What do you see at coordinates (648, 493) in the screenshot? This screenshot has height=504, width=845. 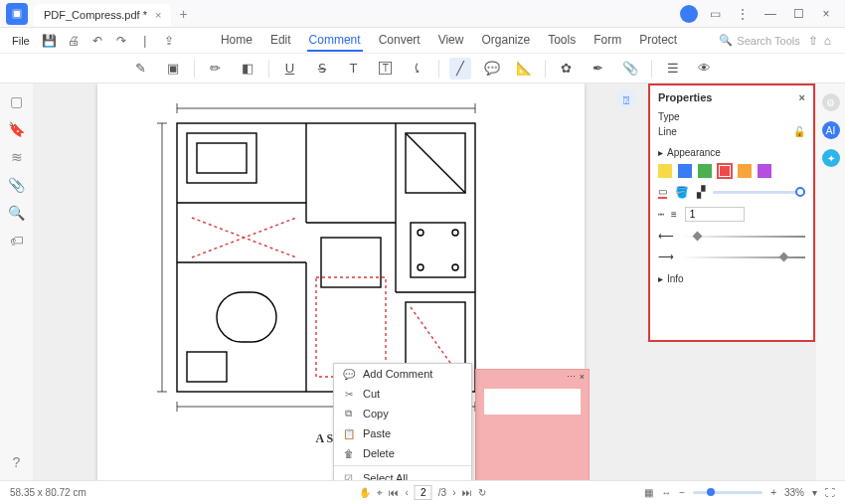 I see `view-mode-icon: ▦` at bounding box center [648, 493].